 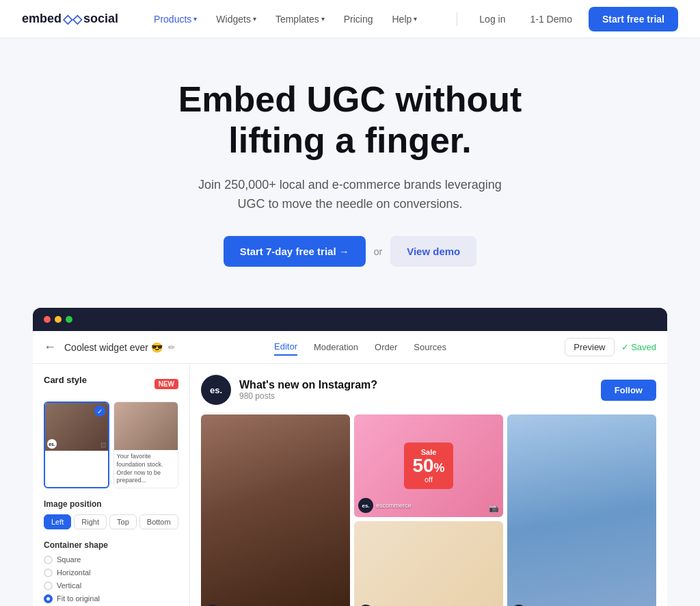 What do you see at coordinates (72, 19) in the screenshot?
I see `logo-arrows: ◇◇` at bounding box center [72, 19].